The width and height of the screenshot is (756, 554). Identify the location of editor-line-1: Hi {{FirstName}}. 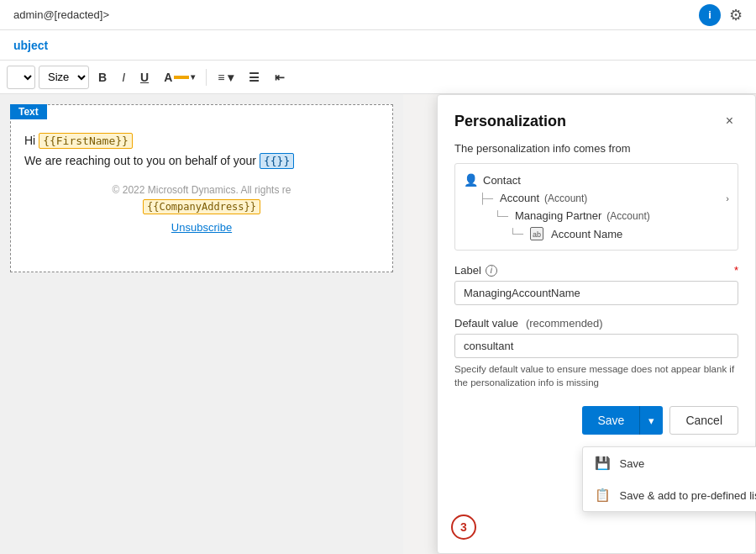
(202, 140).